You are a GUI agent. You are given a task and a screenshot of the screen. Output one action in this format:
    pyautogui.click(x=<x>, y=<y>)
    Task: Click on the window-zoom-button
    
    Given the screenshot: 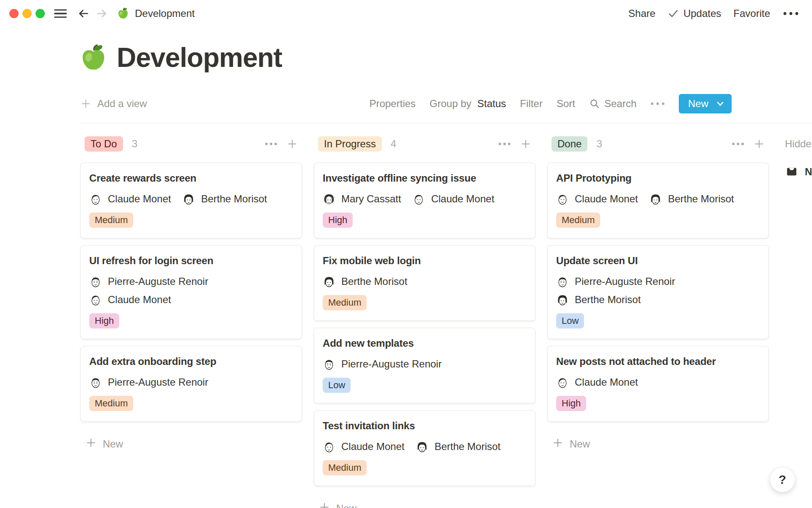 What is the action you would take?
    pyautogui.click(x=40, y=14)
    